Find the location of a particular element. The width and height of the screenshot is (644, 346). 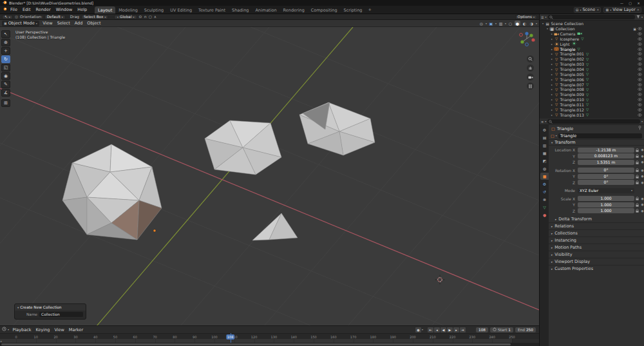

outliner-editor-icon: ☰ is located at coordinates (542, 17).